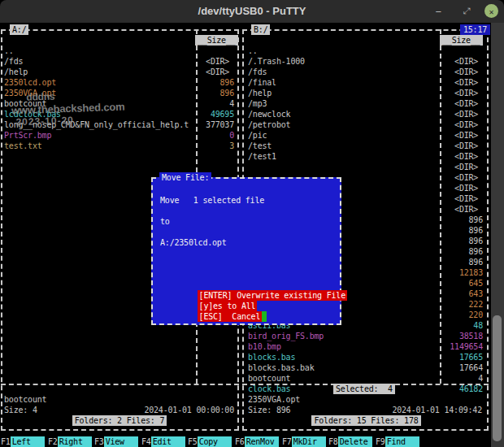 The width and height of the screenshot is (504, 447). Describe the element at coordinates (475, 29) in the screenshot. I see `clock: 15:17` at that location.